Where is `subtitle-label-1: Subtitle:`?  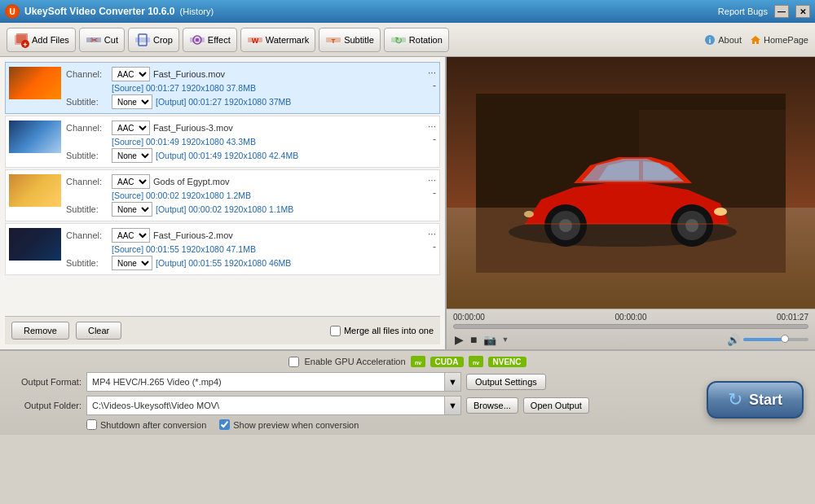 subtitle-label-1: Subtitle: is located at coordinates (87, 102).